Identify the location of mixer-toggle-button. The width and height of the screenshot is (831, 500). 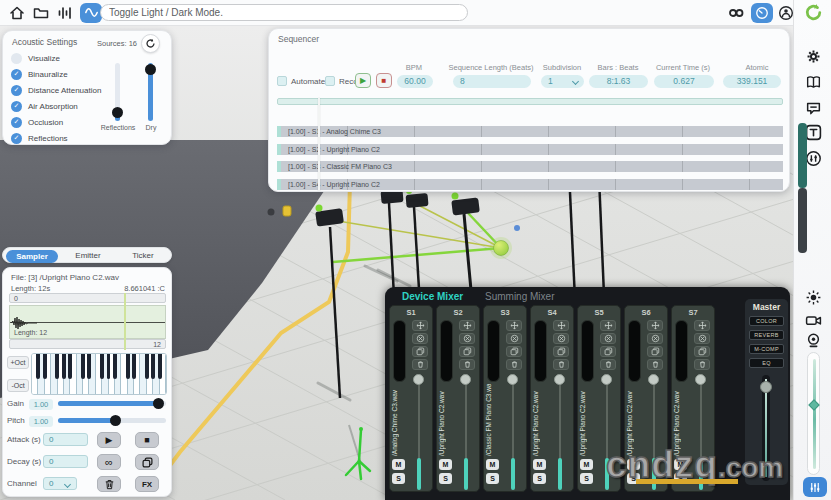
(815, 487).